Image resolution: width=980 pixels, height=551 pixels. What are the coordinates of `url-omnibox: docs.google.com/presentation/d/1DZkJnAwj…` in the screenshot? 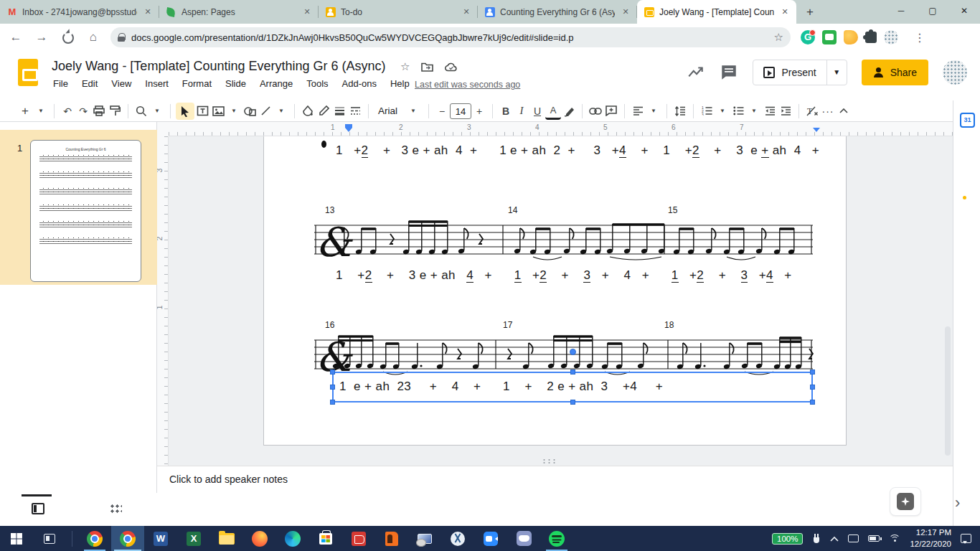 It's located at (451, 37).